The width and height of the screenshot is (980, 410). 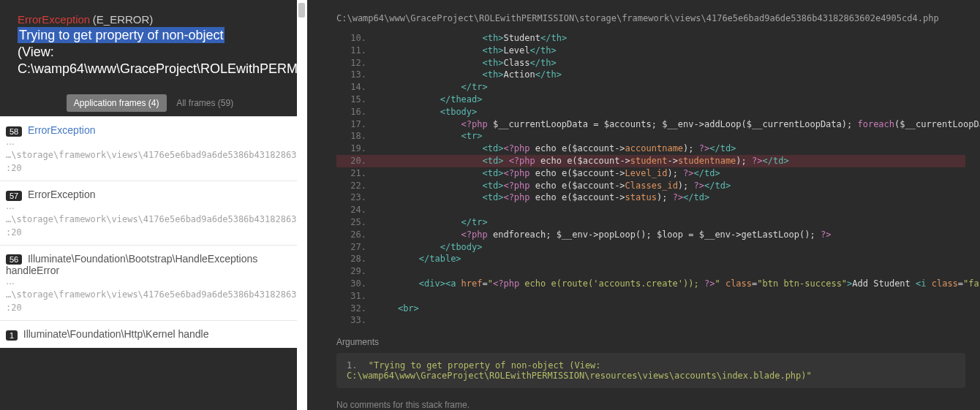 What do you see at coordinates (357, 197) in the screenshot?
I see `line-number: 23.` at bounding box center [357, 197].